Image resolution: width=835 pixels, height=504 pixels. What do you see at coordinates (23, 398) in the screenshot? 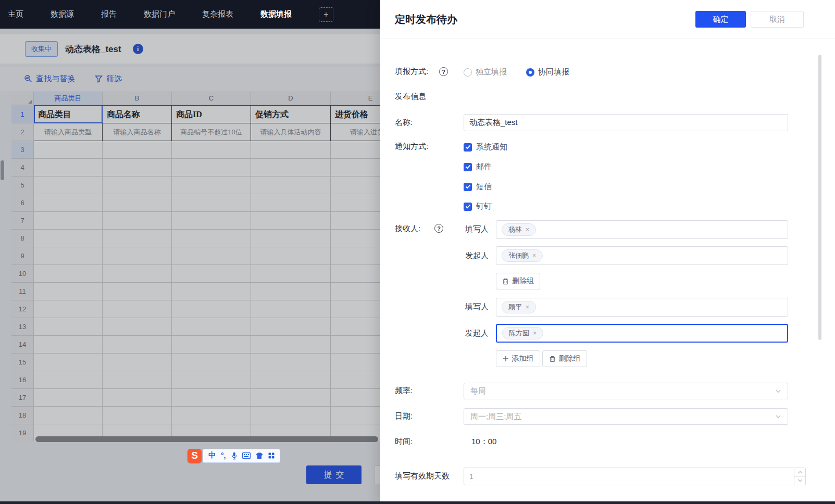
I see `row-number: 17` at bounding box center [23, 398].